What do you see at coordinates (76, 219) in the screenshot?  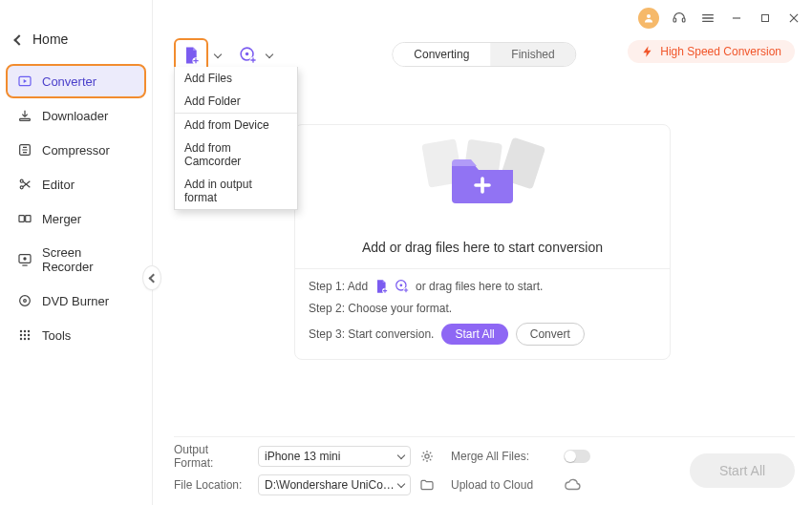 I see `sidebar-item-merger: Merger` at bounding box center [76, 219].